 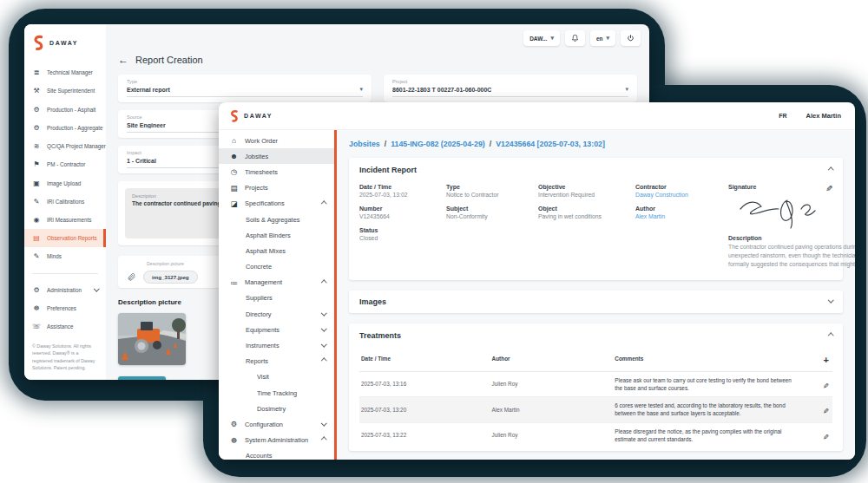 I want to click on sidebar-item-projects: ▤Projects, so click(x=276, y=188).